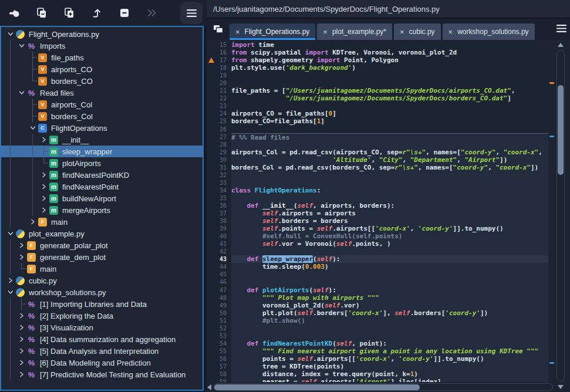 This screenshot has width=570, height=392. I want to click on vertical-scrollbar-thumb, so click(561, 130).